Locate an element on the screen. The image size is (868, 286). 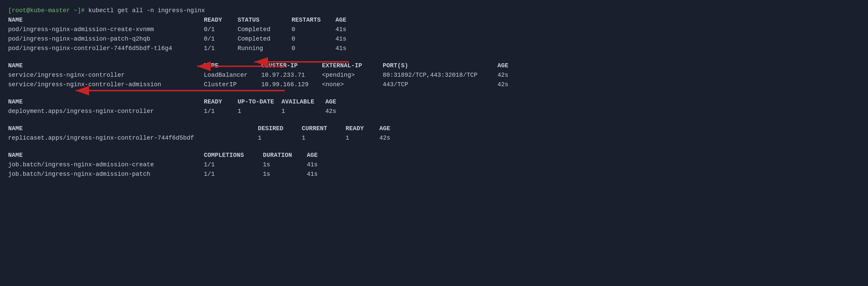
job-1-completions: 1/1 is located at coordinates (234, 174).